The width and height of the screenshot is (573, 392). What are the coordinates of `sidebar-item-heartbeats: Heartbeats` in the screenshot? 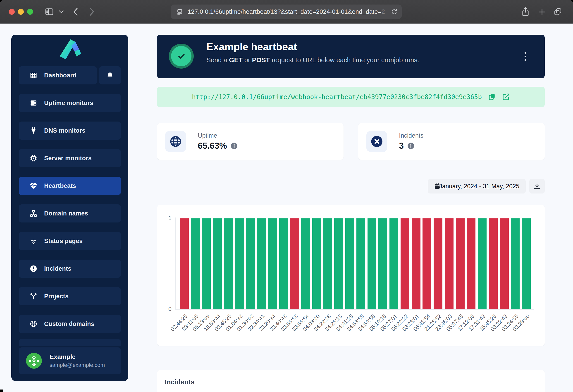 It's located at (70, 186).